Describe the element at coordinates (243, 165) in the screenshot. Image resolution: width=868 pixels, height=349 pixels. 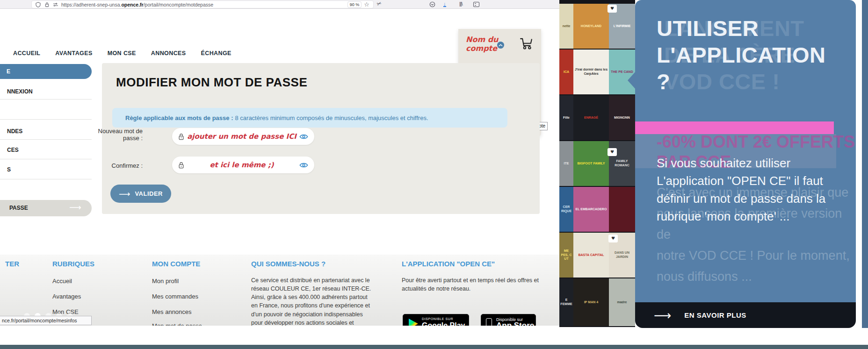
I see `confirm-password-field: et ici le même ;)` at that location.